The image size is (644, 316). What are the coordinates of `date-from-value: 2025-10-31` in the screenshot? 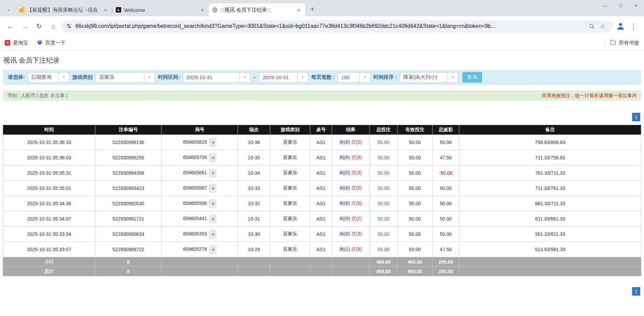 It's located at (211, 77).